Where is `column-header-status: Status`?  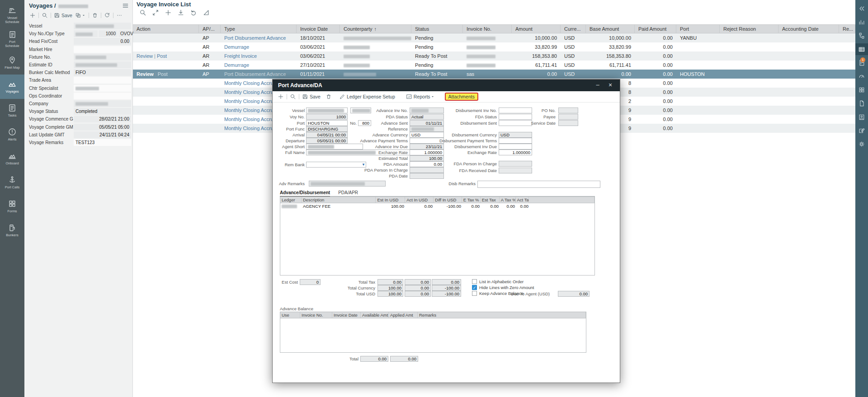 column-header-status: Status is located at coordinates (437, 29).